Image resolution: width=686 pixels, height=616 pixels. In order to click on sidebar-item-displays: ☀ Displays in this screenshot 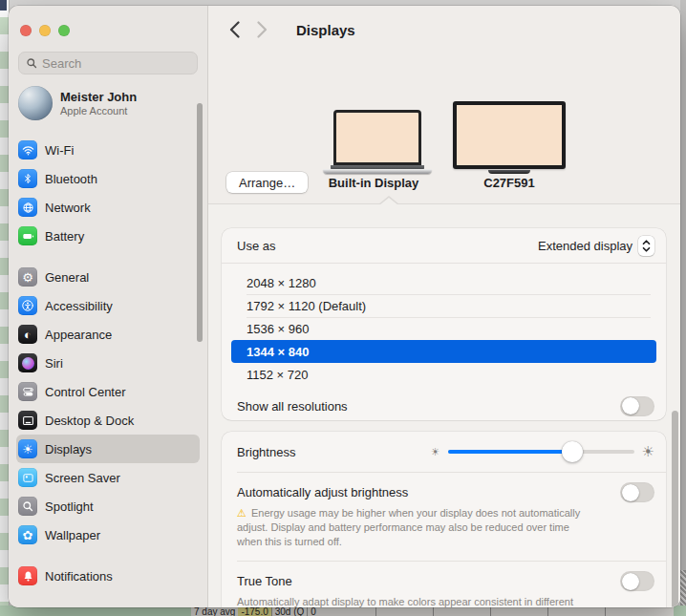, I will do `click(108, 449)`.